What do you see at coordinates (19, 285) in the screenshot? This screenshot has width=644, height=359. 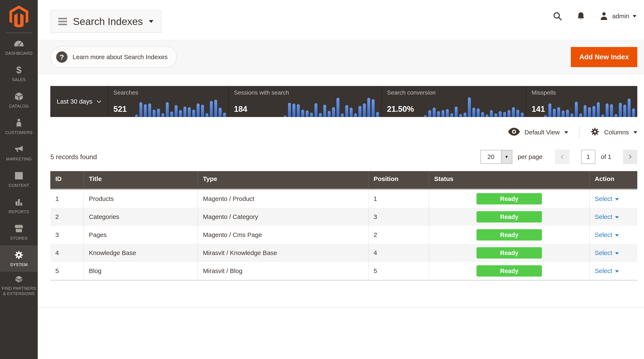 I see `sidebar-item-find-partners: FIND PARTNERS & EXTENSIONS` at bounding box center [19, 285].